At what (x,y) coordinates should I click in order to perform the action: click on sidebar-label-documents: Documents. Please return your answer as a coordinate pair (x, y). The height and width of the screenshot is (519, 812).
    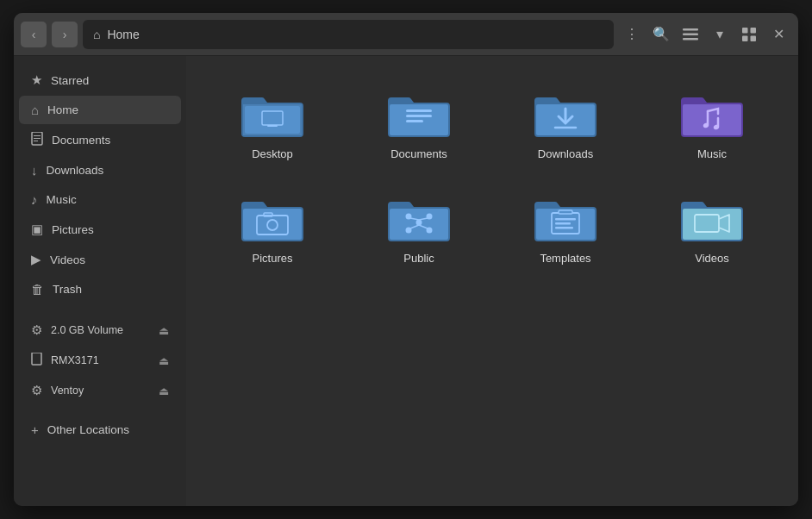
    Looking at the image, I should click on (81, 140).